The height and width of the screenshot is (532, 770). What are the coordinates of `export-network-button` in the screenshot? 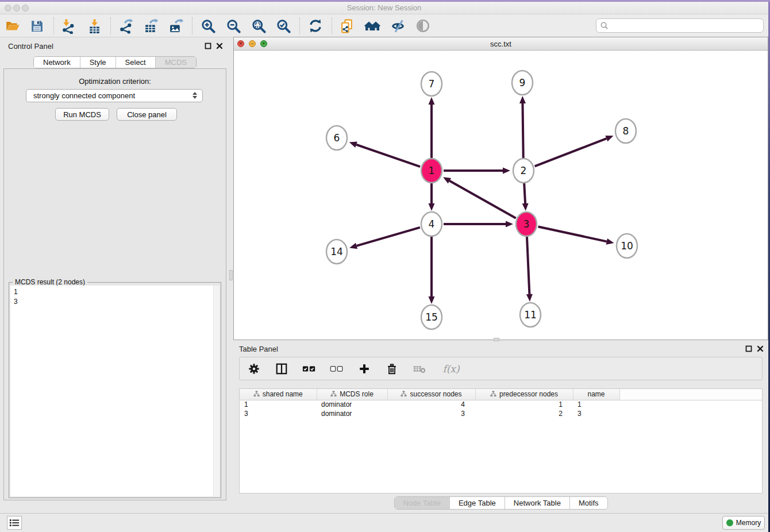 It's located at (125, 26).